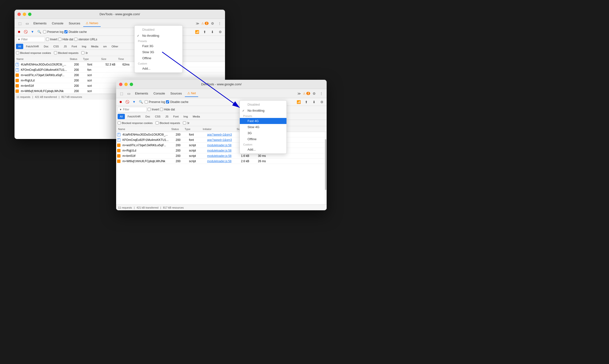 The image size is (609, 364). I want to click on record-btn-2: ⏺, so click(121, 102).